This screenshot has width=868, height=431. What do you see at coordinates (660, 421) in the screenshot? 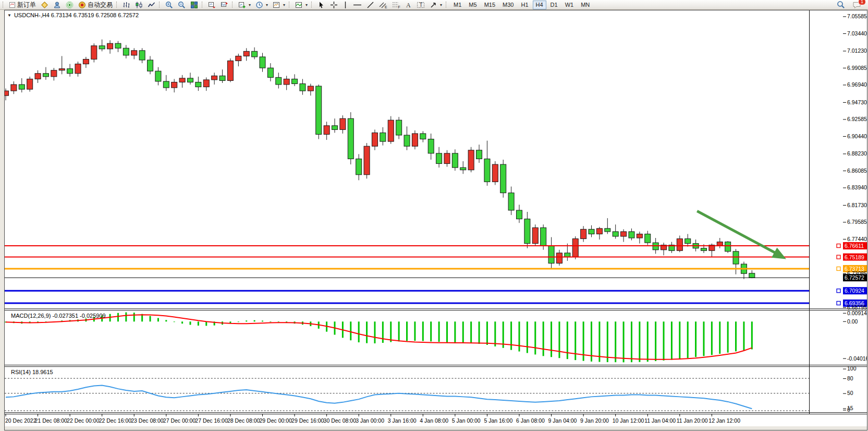
I see `time-tick-label: 11 Jan 04:00` at bounding box center [660, 421].